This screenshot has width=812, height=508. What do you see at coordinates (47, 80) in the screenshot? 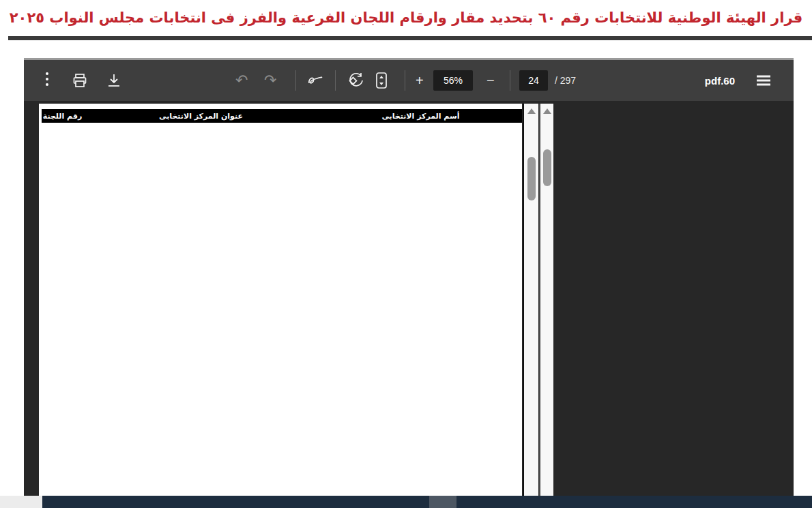
I see `more-options-icon` at bounding box center [47, 80].